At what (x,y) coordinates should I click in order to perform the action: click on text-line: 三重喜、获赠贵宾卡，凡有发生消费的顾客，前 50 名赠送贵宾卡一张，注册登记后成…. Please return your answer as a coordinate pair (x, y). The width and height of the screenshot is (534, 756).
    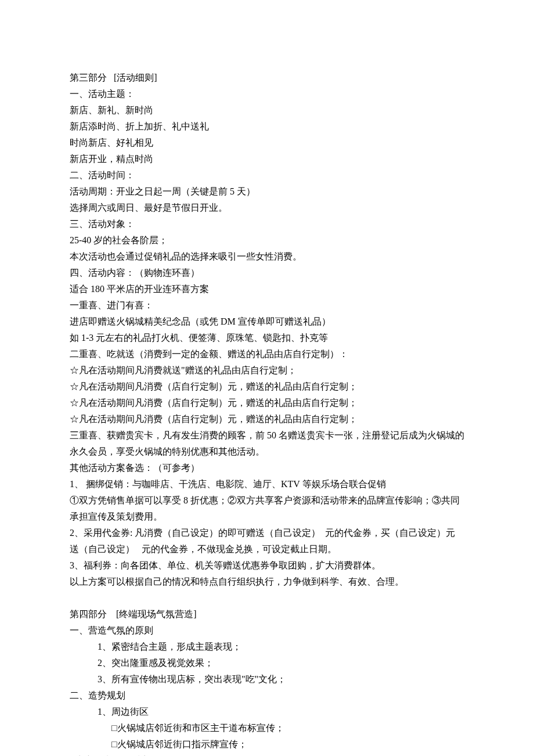
    Looking at the image, I should click on (267, 444).